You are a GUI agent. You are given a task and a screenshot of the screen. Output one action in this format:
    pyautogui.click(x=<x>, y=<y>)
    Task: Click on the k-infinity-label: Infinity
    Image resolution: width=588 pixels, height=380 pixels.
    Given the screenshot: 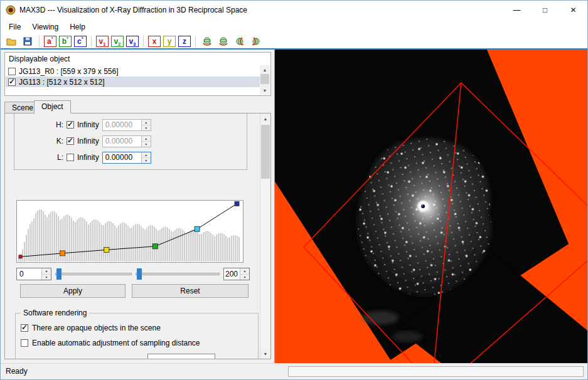 What is the action you would take?
    pyautogui.click(x=88, y=141)
    